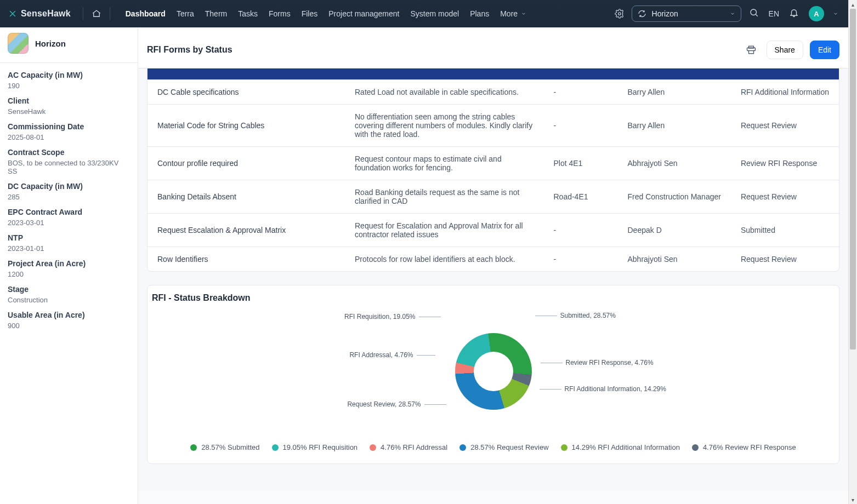  Describe the element at coordinates (185, 14) in the screenshot. I see `nav-link-terra: Terra` at that location.